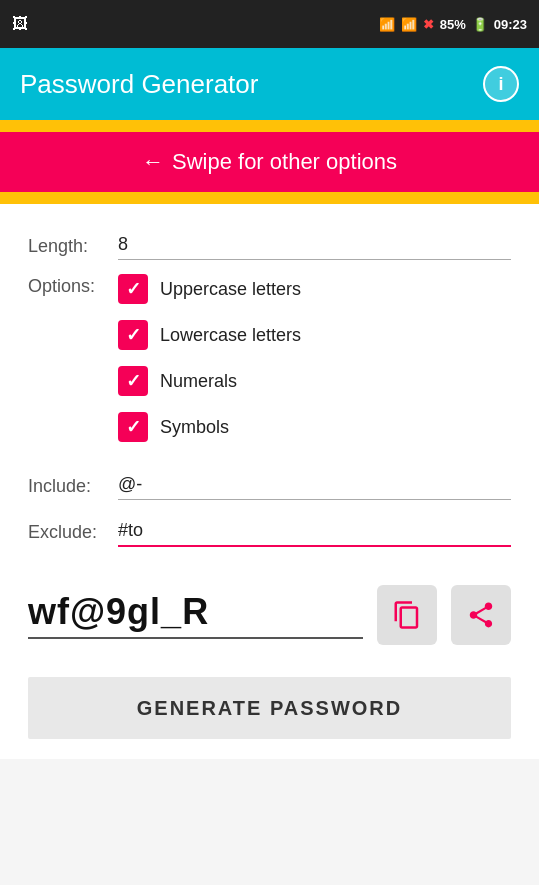 The height and width of the screenshot is (885, 539). I want to click on checkbox-lowercase: ✓, so click(133, 335).